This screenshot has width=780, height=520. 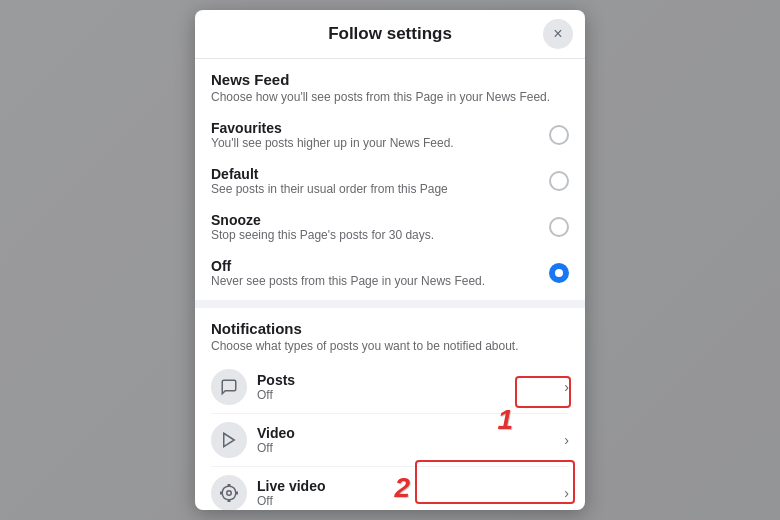 What do you see at coordinates (558, 34) in the screenshot?
I see `modal-close-button: ×` at bounding box center [558, 34].